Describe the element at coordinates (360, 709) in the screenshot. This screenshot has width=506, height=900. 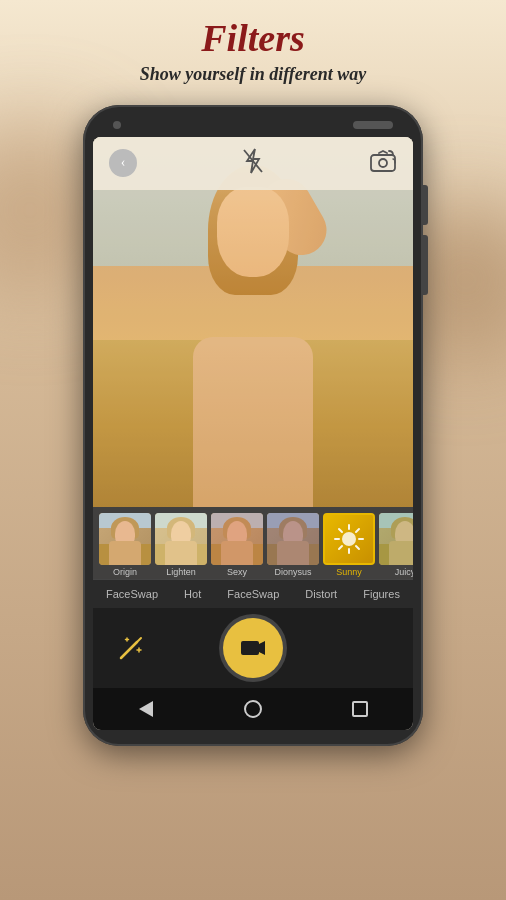
I see `recent-square` at that location.